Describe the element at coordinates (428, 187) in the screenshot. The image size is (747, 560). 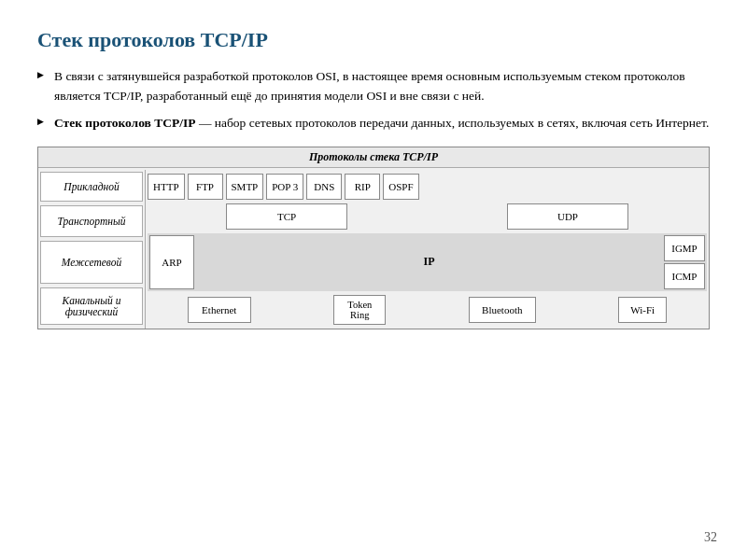
I see `application-row: HTTP FTP SMTP POP 3 DNS RIP OSPF` at that location.